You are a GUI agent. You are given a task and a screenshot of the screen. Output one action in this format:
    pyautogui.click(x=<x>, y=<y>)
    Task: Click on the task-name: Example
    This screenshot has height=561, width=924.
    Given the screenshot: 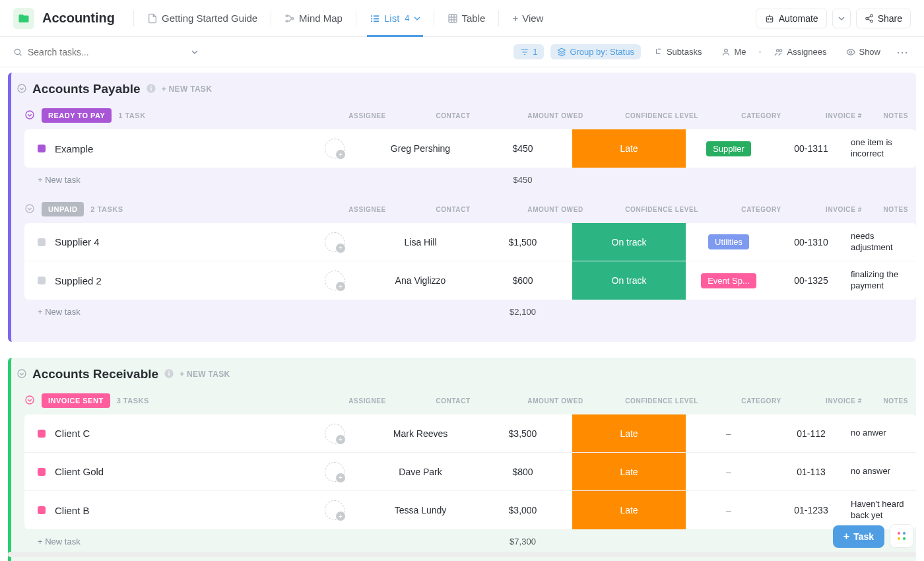 What is the action you would take?
    pyautogui.click(x=74, y=149)
    